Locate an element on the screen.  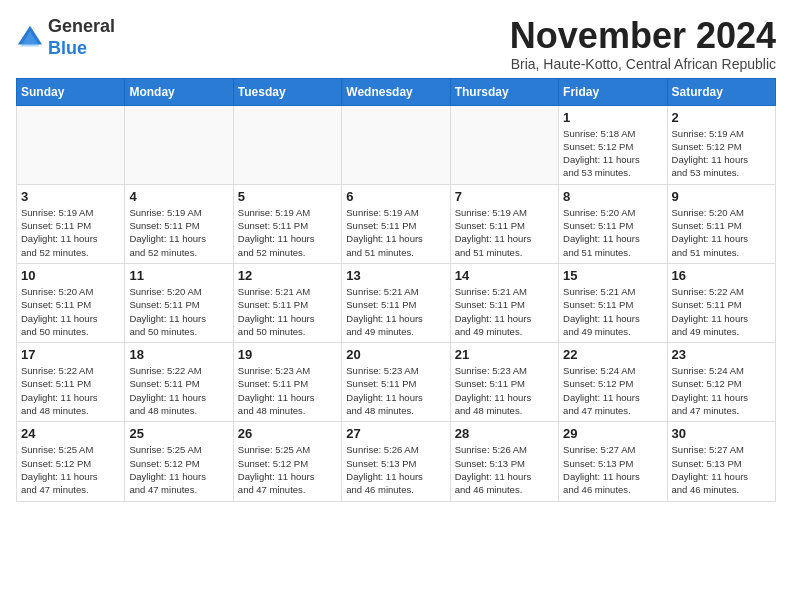
day-number: 19 is located at coordinates (288, 354).